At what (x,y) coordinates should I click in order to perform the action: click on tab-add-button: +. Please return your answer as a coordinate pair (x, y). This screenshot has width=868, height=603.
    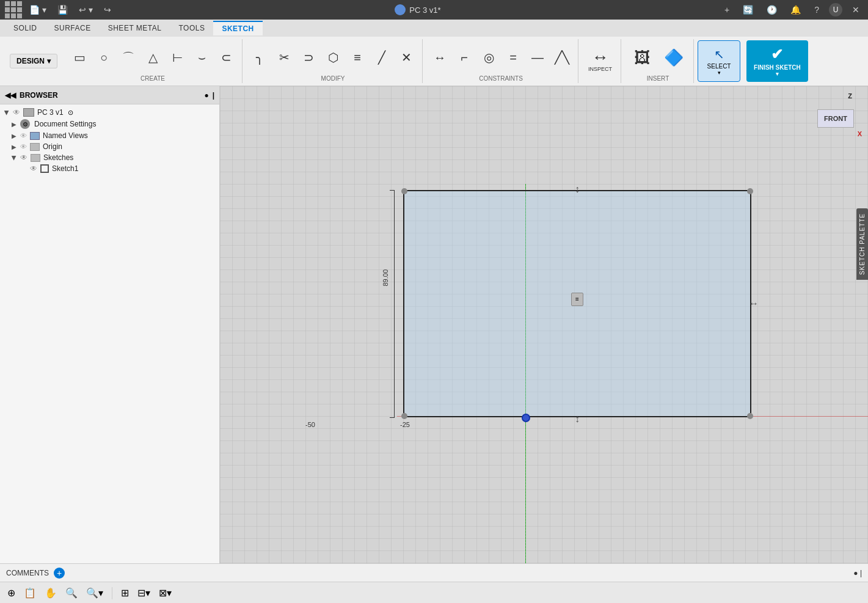
    Looking at the image, I should click on (727, 10).